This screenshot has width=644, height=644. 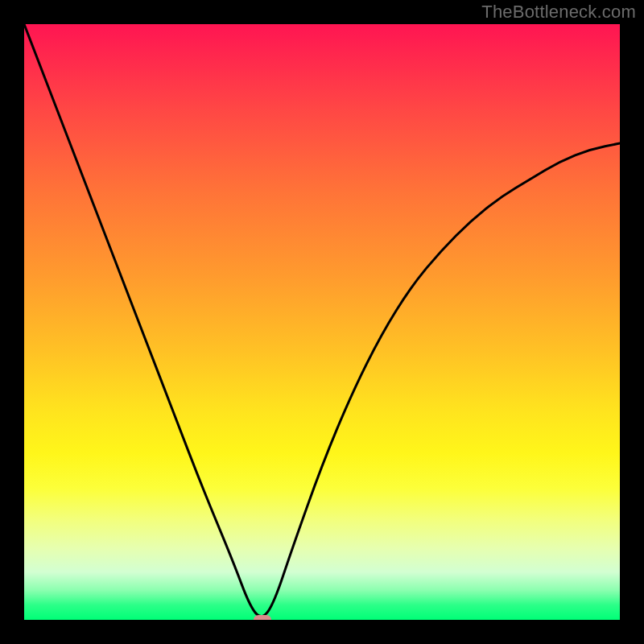 What do you see at coordinates (559, 12) in the screenshot?
I see `watermark-text: TheBottleneck.com` at bounding box center [559, 12].